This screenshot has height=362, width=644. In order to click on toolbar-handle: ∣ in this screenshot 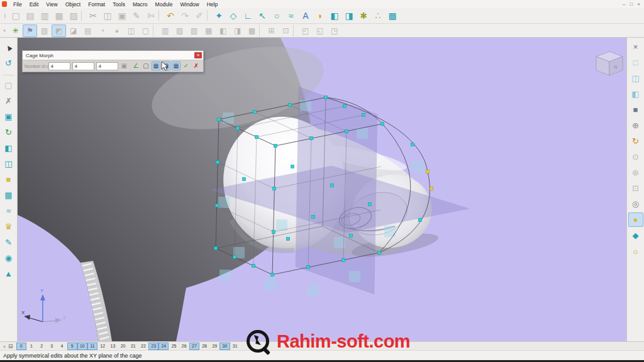, I will do `click(6, 16)`.